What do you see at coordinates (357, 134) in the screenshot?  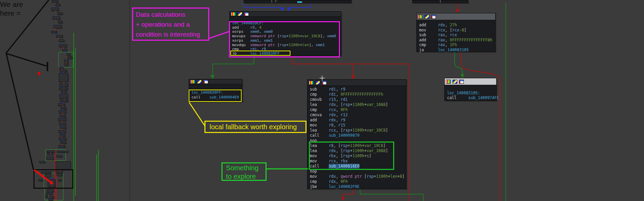 I see `basic-block-center: sub rdi, r9cmp rdi, 0FFFFFFFFFFFFFFFFhcm…` at bounding box center [357, 134].